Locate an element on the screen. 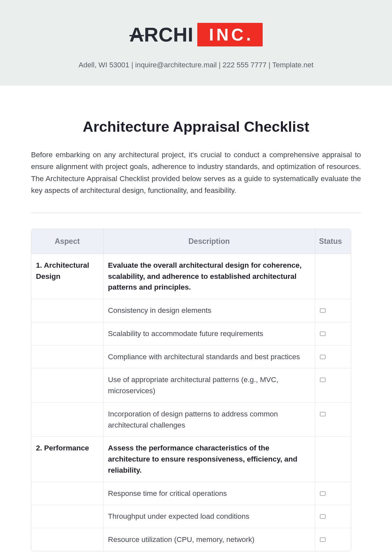 This screenshot has width=392, height=556. item-description: Response time for critical operations is located at coordinates (209, 494).